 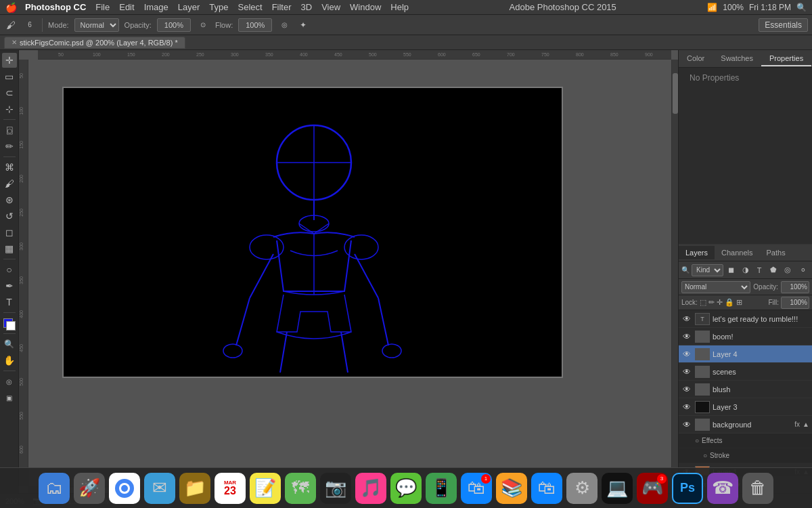 I want to click on dock-calendar: MAR23, so click(x=230, y=488).